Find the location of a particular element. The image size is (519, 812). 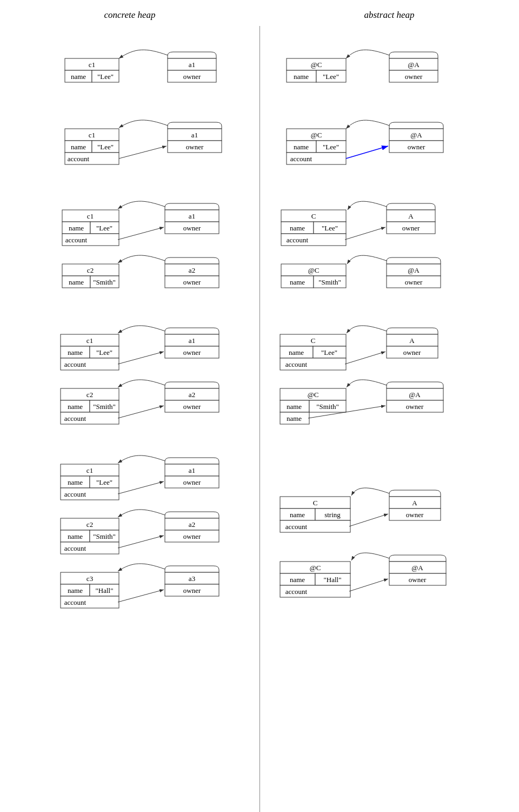

s3-name-val: "Lee" is located at coordinates (104, 228).